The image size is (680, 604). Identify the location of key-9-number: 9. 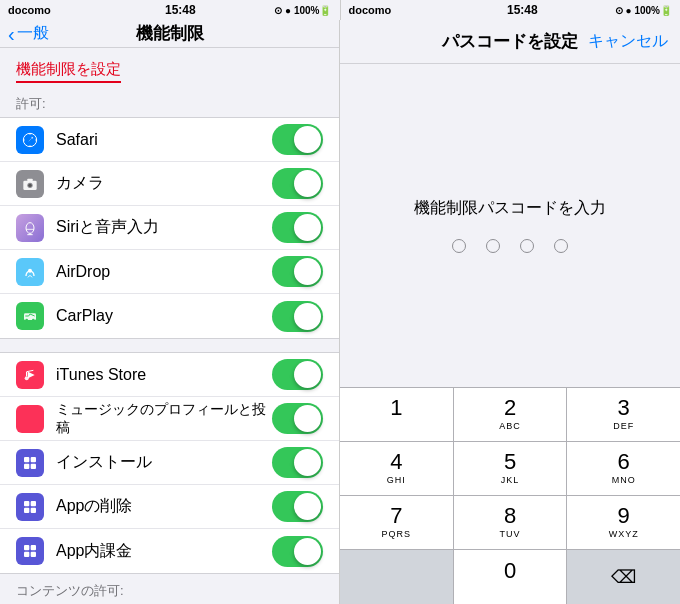
(624, 516).